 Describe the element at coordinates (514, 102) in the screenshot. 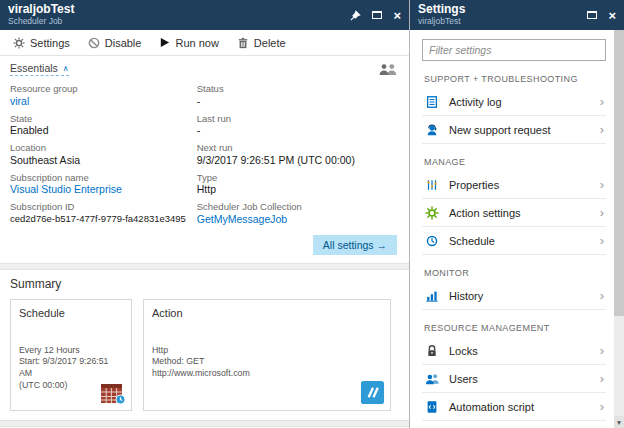

I see `settings-item-activity-log: Activity log ›` at that location.